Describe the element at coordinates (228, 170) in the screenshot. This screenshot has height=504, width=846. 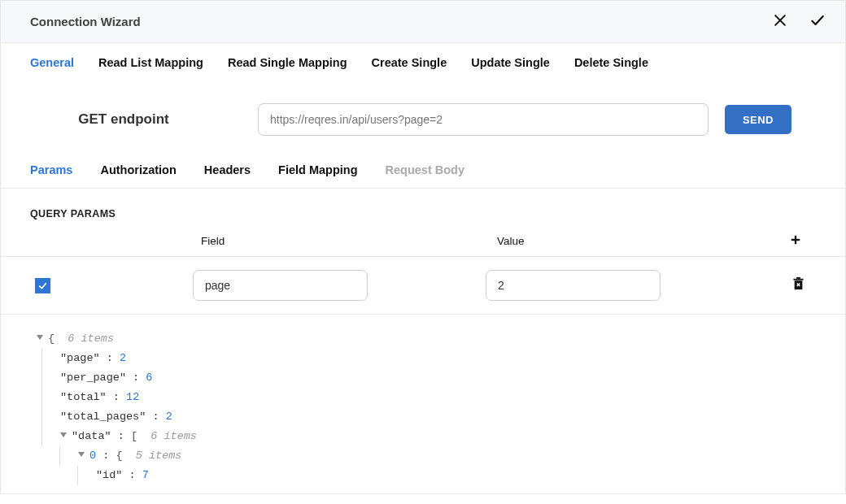
I see `subtab-headers: Headers` at that location.